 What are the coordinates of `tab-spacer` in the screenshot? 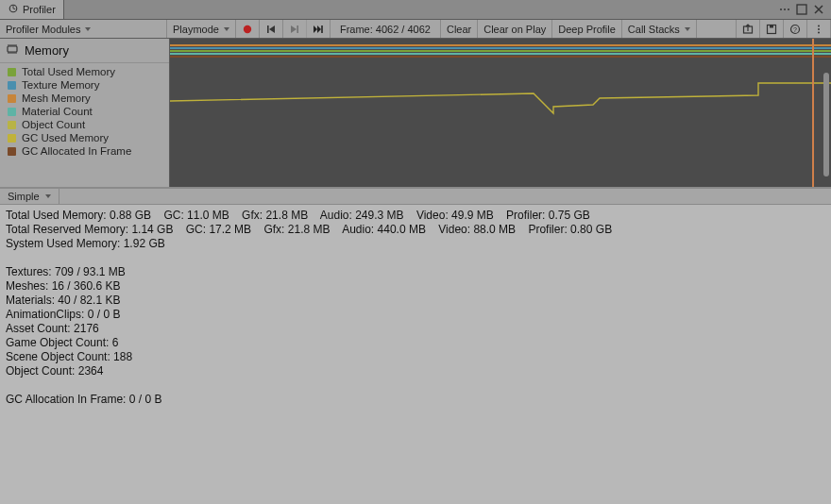 It's located at (418, 9).